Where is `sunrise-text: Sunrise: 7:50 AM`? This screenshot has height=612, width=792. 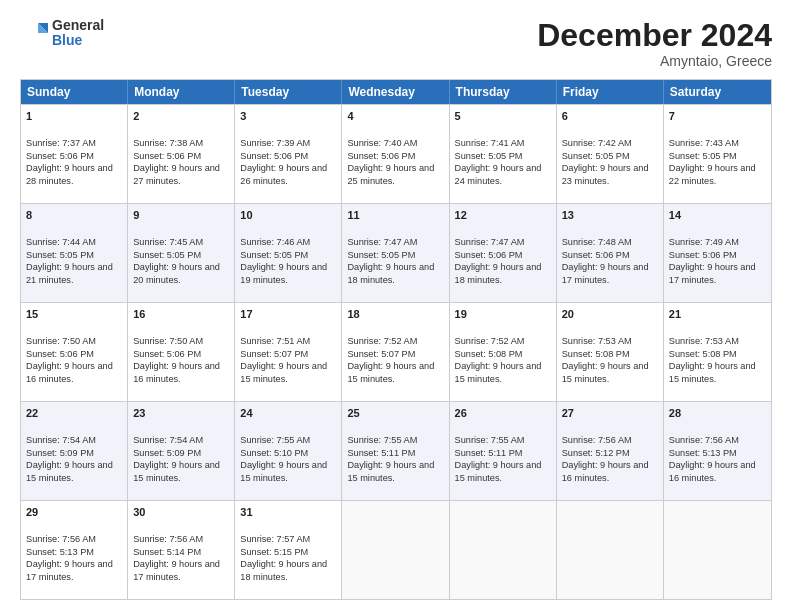 sunrise-text: Sunrise: 7:50 AM is located at coordinates (168, 341).